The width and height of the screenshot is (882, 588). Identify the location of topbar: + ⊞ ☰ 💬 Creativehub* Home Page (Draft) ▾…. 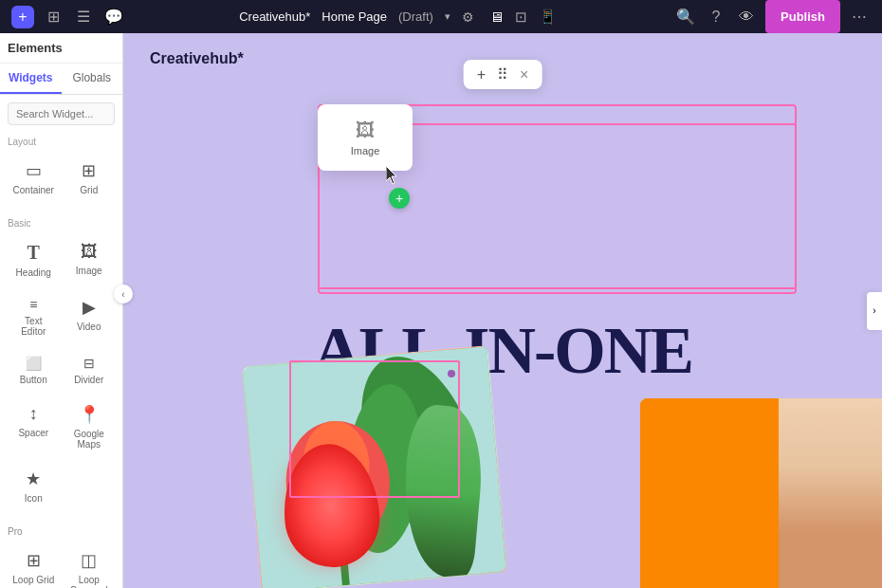
(441, 17).